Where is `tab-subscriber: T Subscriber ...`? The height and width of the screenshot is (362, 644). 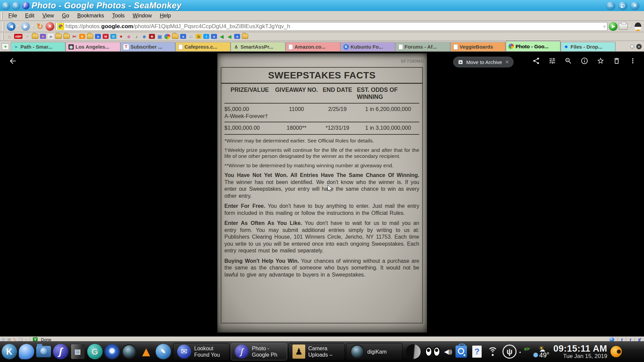
tab-subscriber: T Subscriber ... is located at coordinates (148, 47).